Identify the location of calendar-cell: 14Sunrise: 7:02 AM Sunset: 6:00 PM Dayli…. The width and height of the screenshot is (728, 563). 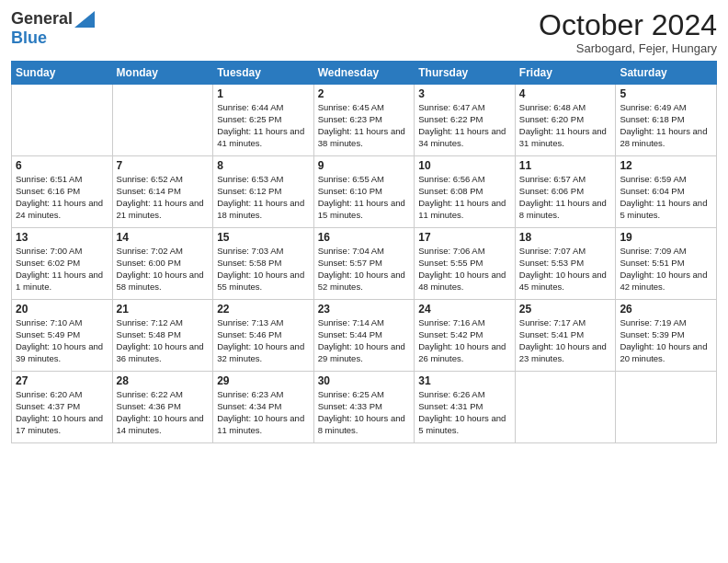
(163, 264).